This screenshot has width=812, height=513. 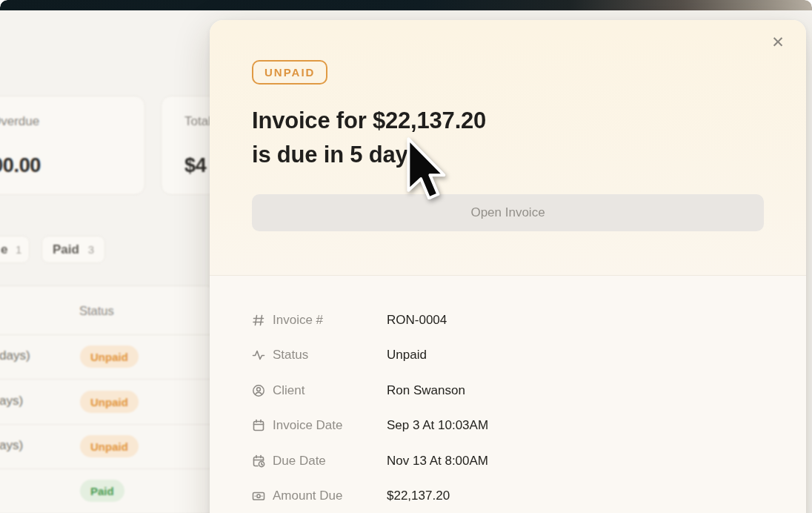 What do you see at coordinates (330, 496) in the screenshot?
I see `detail-label: Amount Due` at bounding box center [330, 496].